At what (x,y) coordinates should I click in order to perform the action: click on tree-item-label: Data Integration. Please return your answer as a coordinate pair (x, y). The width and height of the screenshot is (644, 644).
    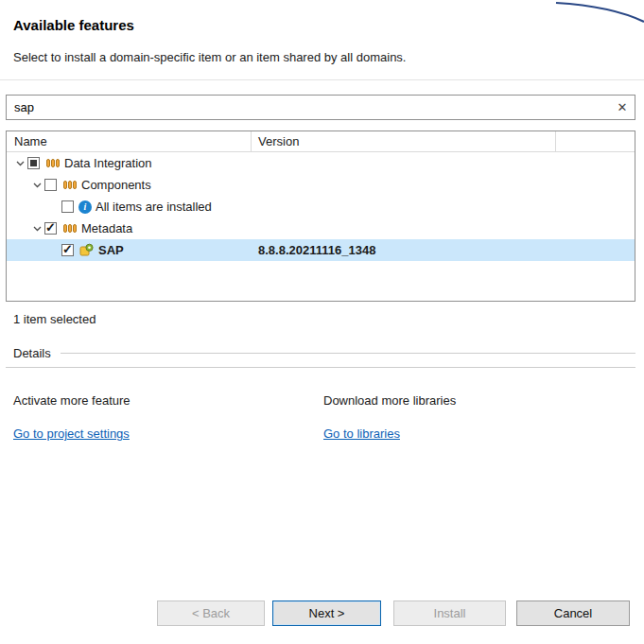
    Looking at the image, I should click on (108, 163).